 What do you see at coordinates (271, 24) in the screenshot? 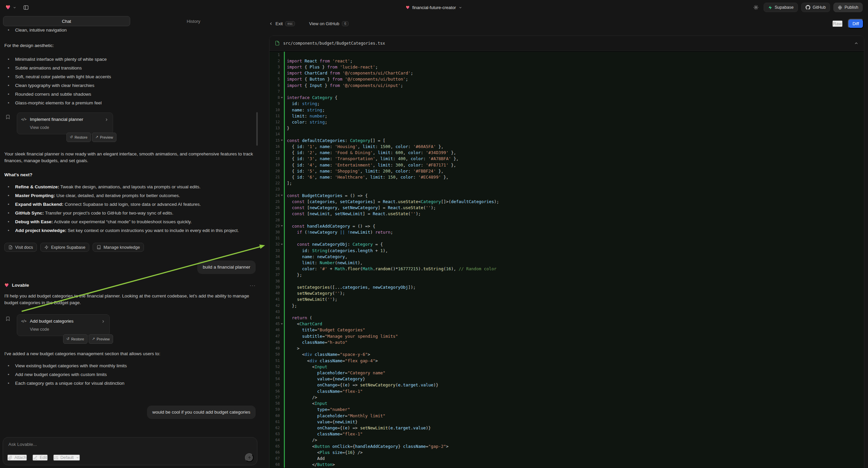
I see `chevron-left-icon` at bounding box center [271, 24].